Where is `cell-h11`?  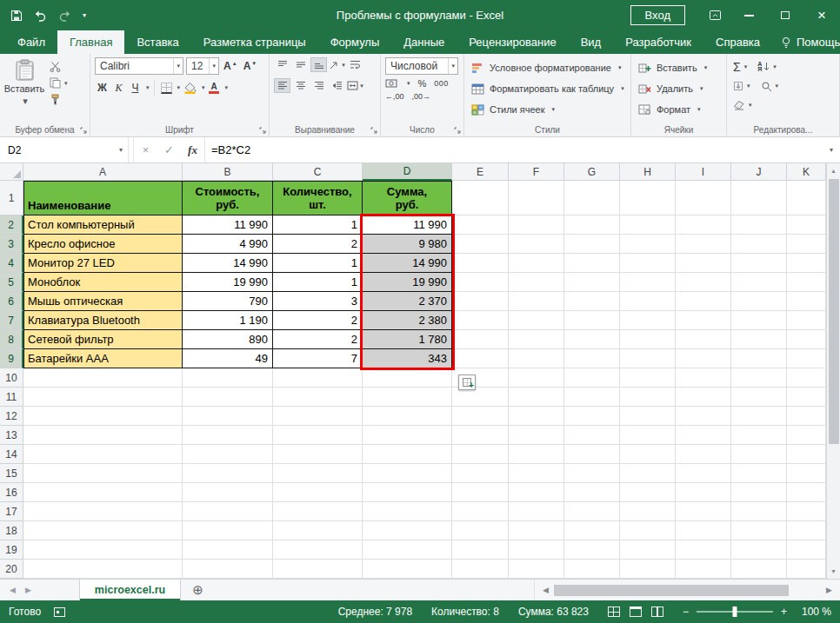
cell-h11 is located at coordinates (648, 397).